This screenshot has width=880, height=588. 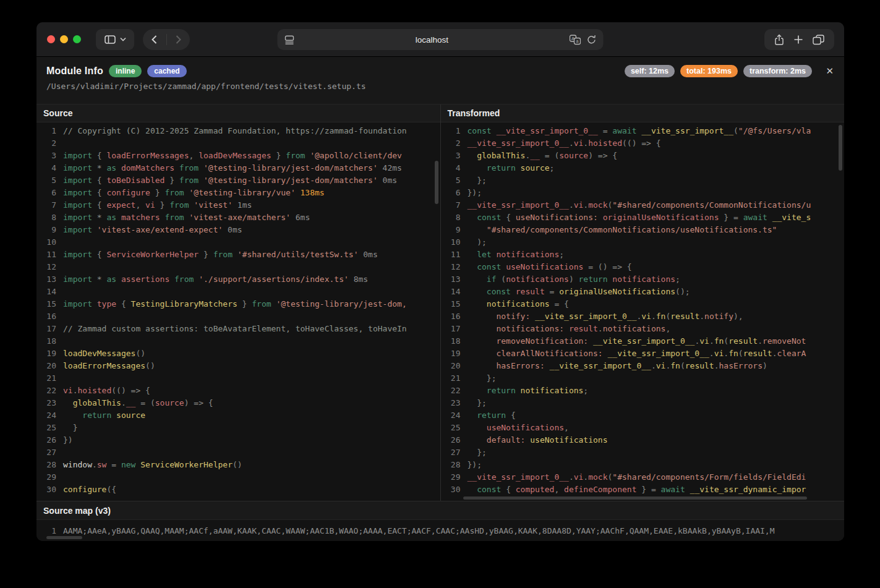 What do you see at coordinates (239, 329) in the screenshot?
I see `code-line: 17// Zammad custom assertions: toBeAvata…` at bounding box center [239, 329].